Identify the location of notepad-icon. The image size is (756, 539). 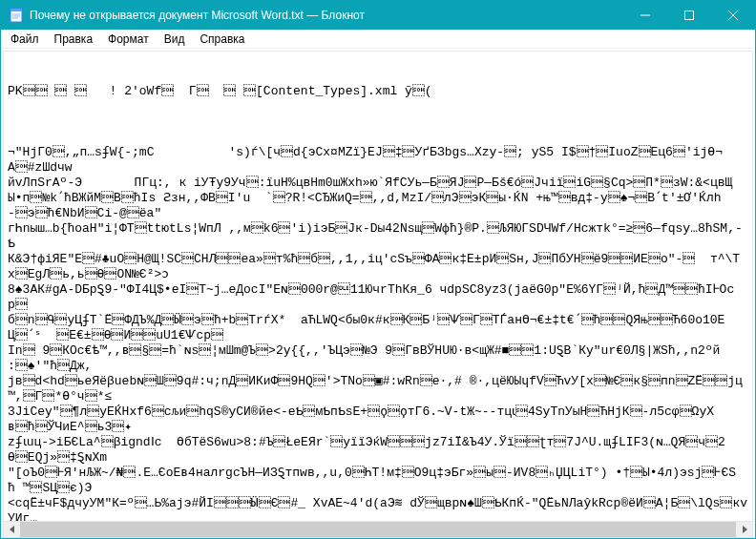
(16, 15).